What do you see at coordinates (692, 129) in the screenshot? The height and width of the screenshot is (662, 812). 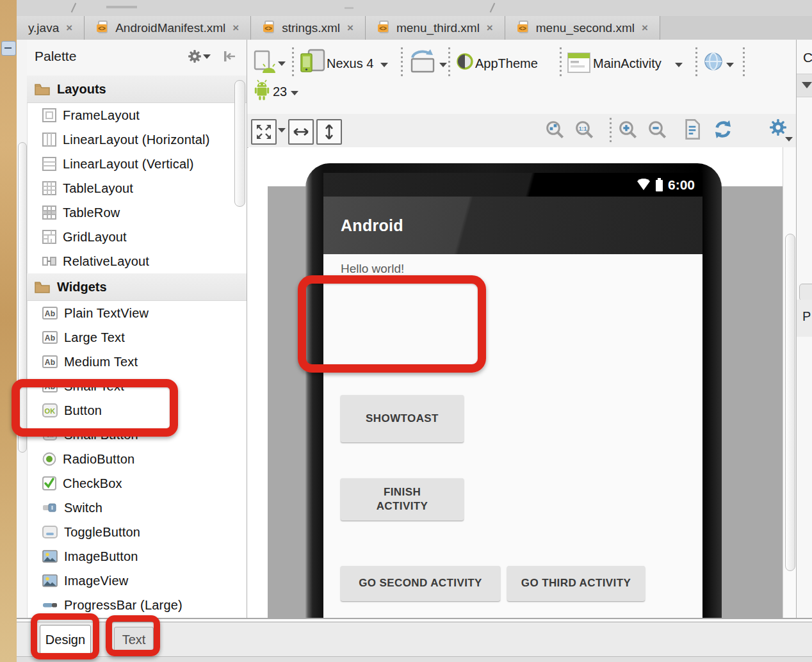 I see `preview-file-icon` at bounding box center [692, 129].